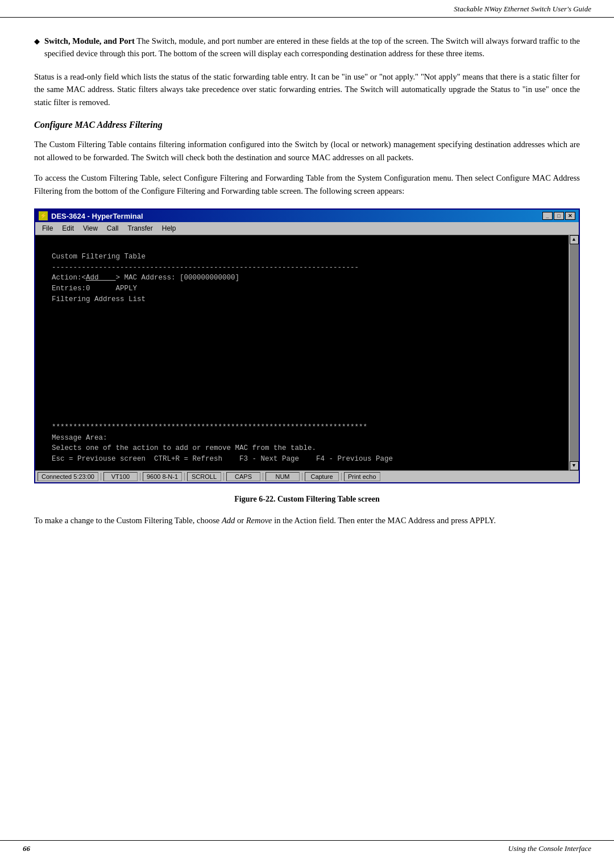  I want to click on menu-call: Call, so click(113, 228).